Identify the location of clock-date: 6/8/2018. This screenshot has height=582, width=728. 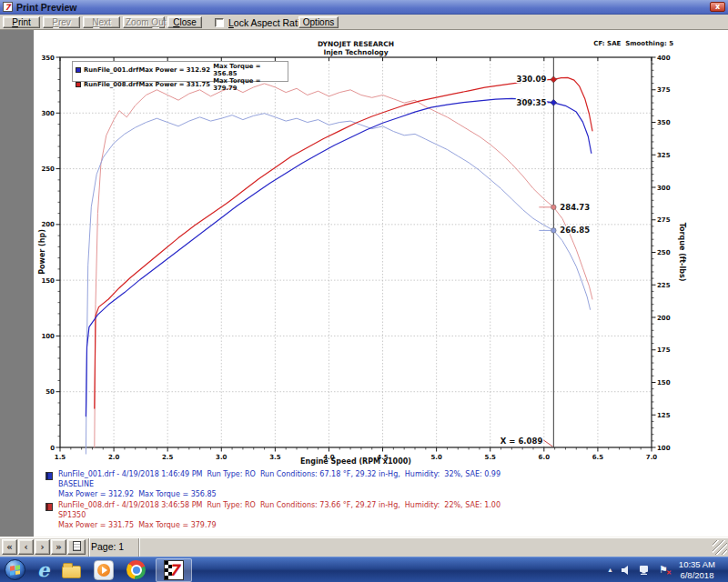
(697, 576).